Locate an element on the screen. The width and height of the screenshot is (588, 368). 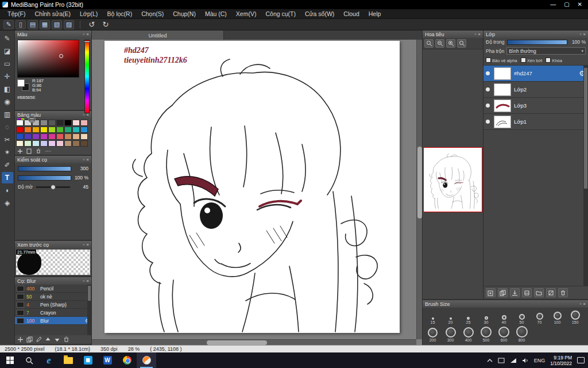
tablet-status-icon is located at coordinates (501, 361).